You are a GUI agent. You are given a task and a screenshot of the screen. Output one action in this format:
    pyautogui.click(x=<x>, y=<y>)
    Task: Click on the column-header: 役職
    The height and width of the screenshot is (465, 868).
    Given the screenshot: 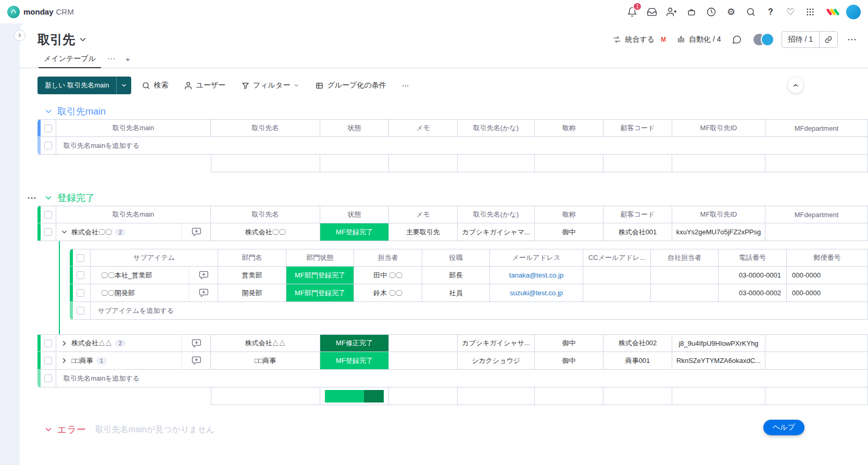 What is the action you would take?
    pyautogui.click(x=456, y=258)
    